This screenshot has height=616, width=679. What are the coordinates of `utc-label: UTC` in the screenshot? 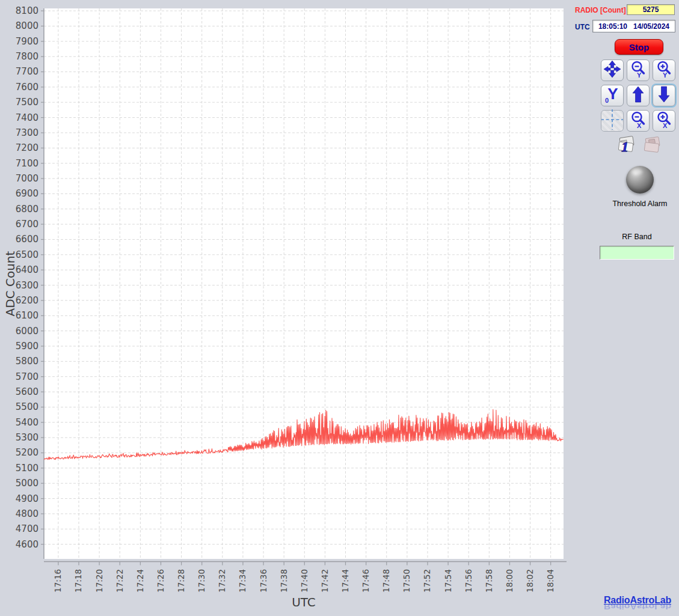 It's located at (582, 27).